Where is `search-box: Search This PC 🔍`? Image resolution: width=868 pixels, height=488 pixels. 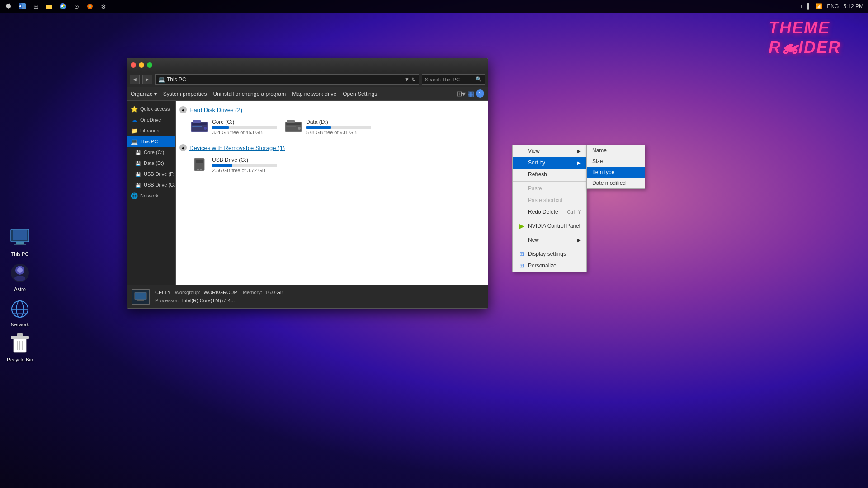 search-box: Search This PC 🔍 is located at coordinates (453, 80).